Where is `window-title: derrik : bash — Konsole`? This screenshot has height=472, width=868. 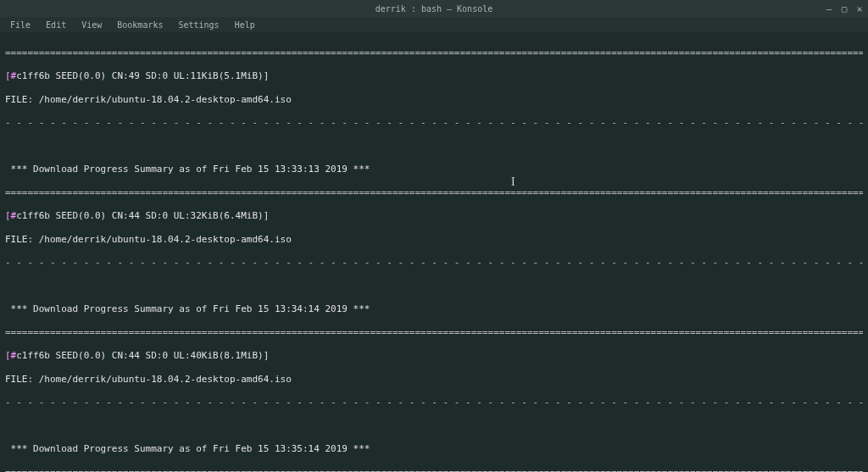 window-title: derrik : bash — Konsole is located at coordinates (434, 8).